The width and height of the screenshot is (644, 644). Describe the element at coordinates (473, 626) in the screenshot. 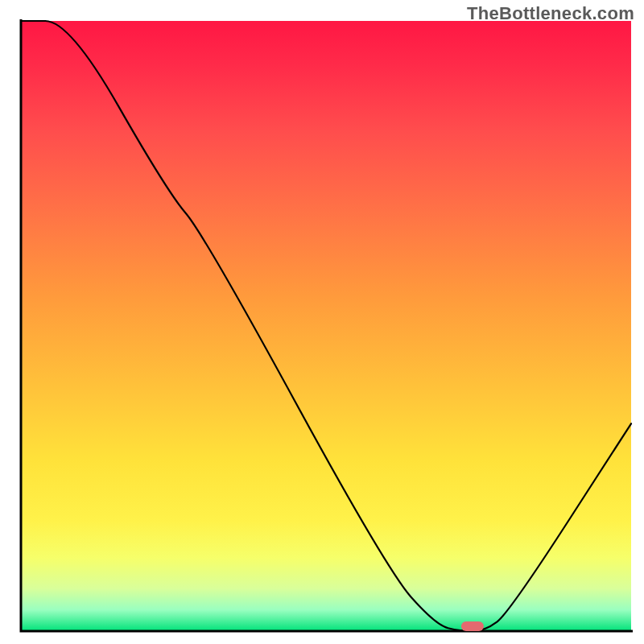

I see `optimal-marker` at that location.